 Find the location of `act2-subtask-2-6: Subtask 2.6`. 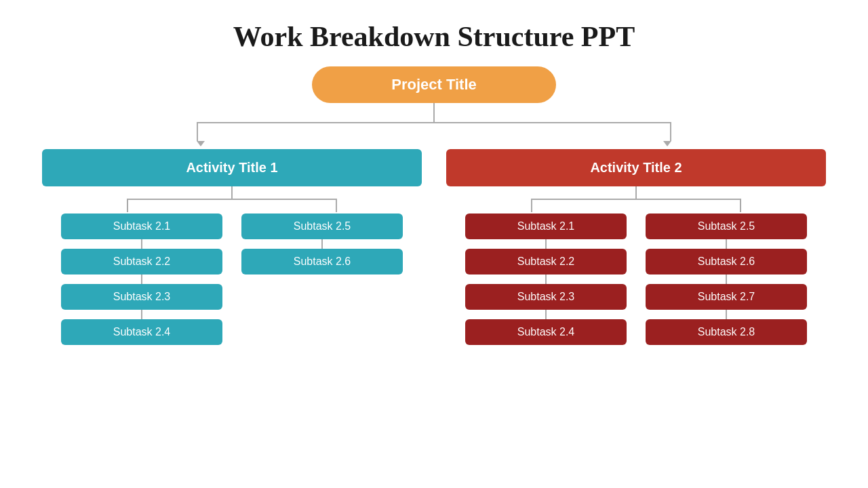

act2-subtask-2-6: Subtask 2.6 is located at coordinates (726, 262).